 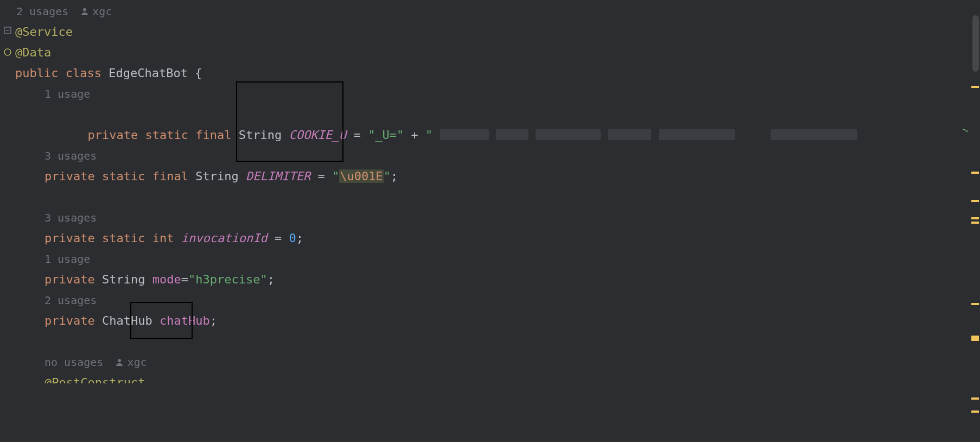 I want to click on usage-count: 2 usages, so click(x=42, y=11).